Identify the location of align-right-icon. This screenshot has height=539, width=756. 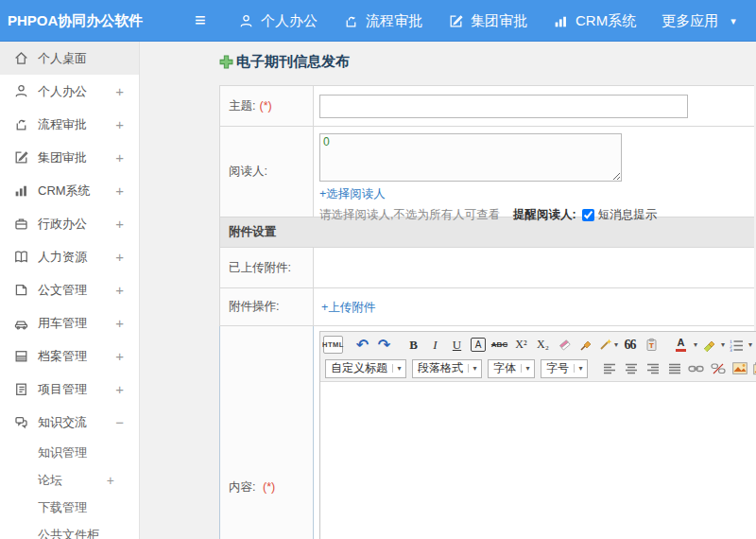
(652, 369).